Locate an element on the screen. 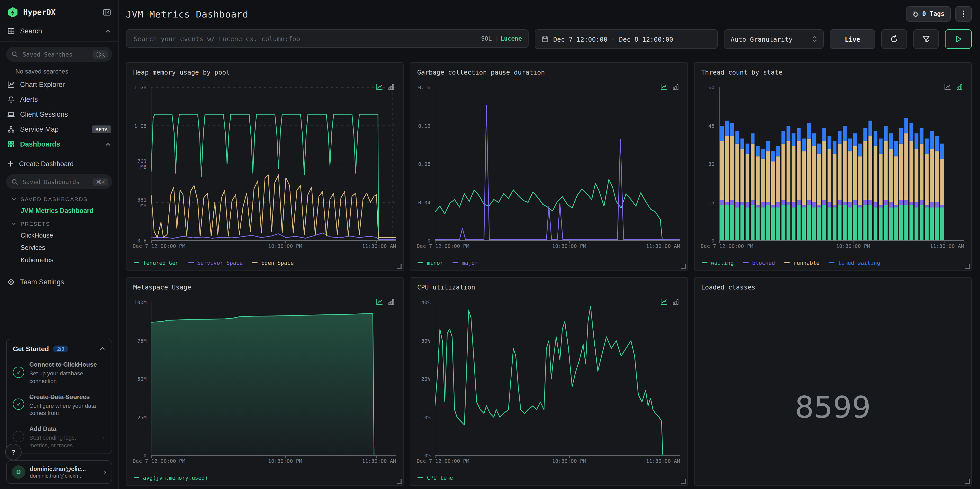 This screenshot has height=489, width=980. y-tick-label: 15 is located at coordinates (706, 202).